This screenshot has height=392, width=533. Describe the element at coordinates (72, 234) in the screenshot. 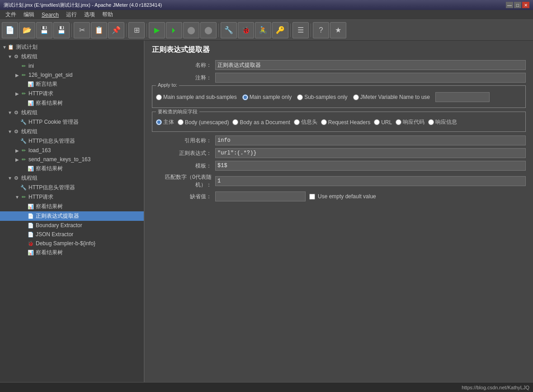

I see `tree-json-extractor: 📄 JSON Extractor` at that location.